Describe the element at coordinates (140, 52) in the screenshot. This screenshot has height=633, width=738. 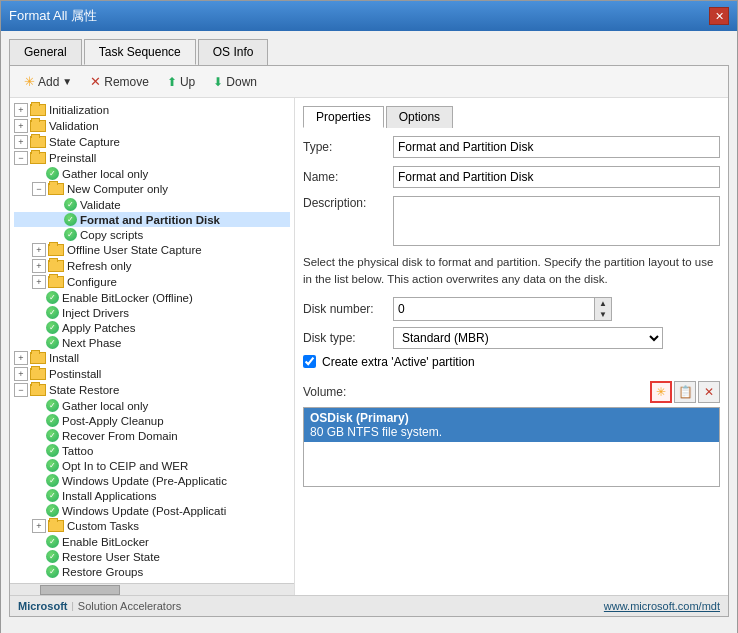
I see `tab-task-sequence: Task Sequence` at that location.